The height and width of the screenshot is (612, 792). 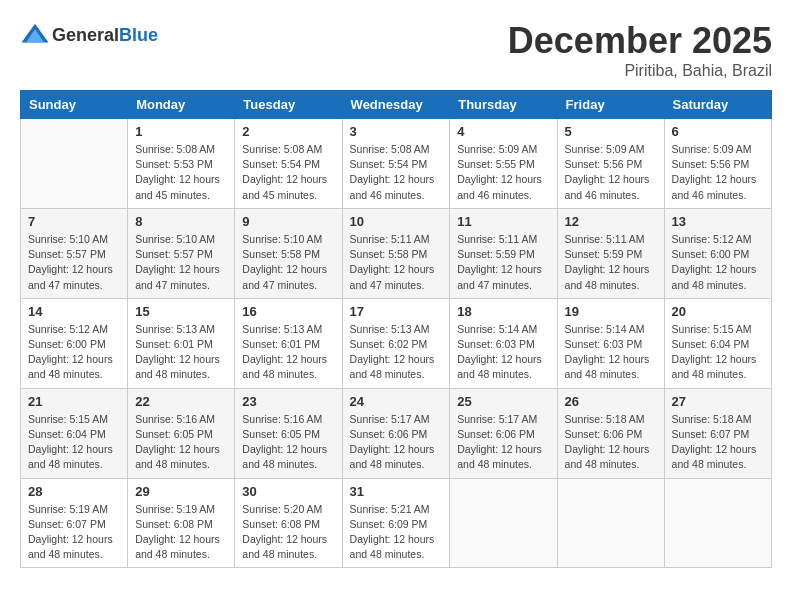 I want to click on logo-blue-text: Blue, so click(x=138, y=35).